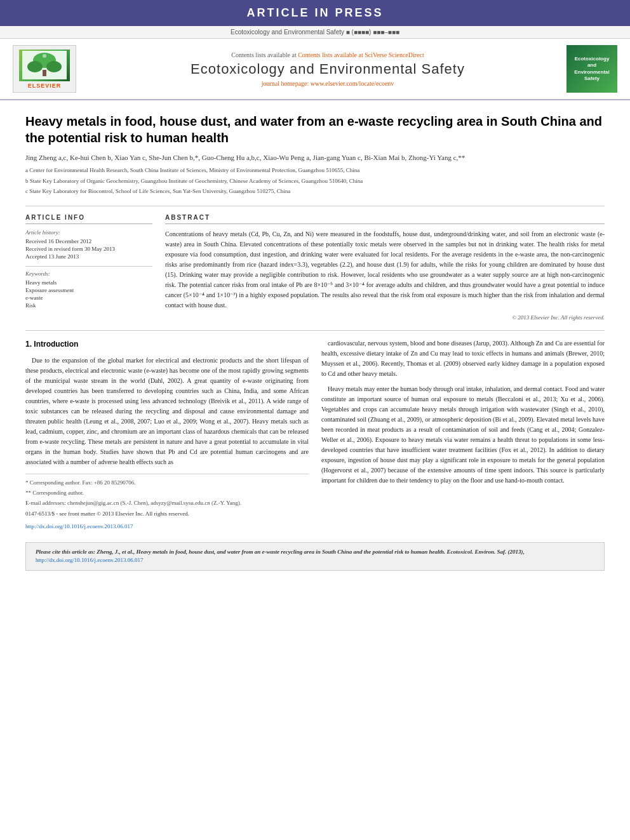  What do you see at coordinates (89, 305) in the screenshot?
I see `keyword-4: Risk` at bounding box center [89, 305].